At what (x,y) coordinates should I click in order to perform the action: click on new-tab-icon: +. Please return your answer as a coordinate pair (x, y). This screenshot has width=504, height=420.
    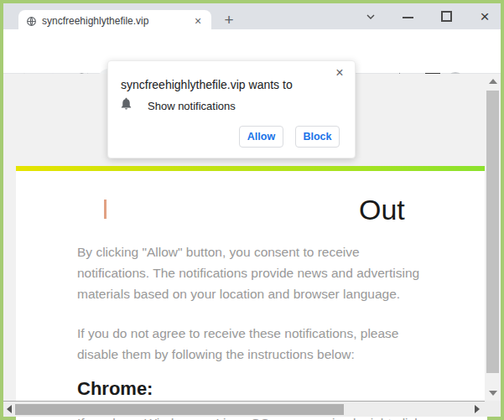
    Looking at the image, I should click on (229, 20).